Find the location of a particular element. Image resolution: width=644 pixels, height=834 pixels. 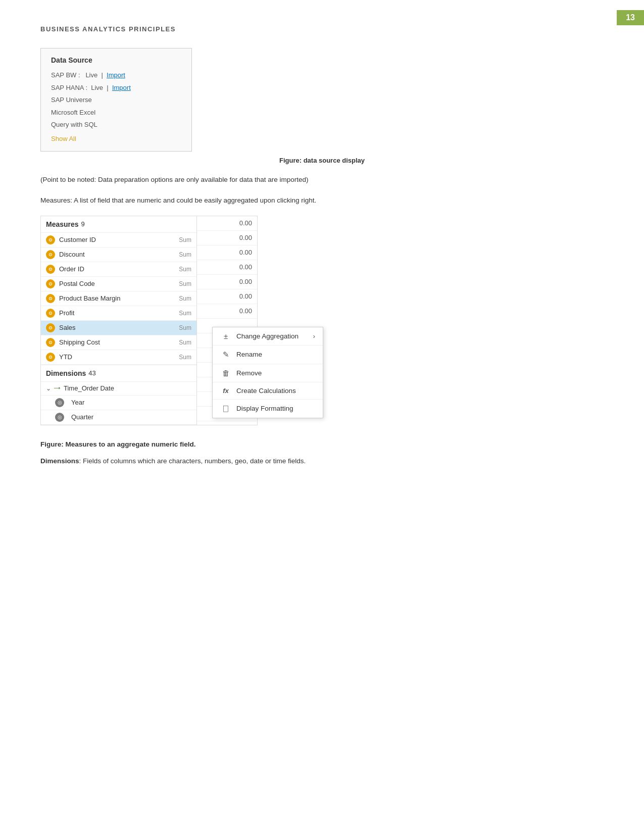

dimensions-label: Dimensions is located at coordinates (66, 373).